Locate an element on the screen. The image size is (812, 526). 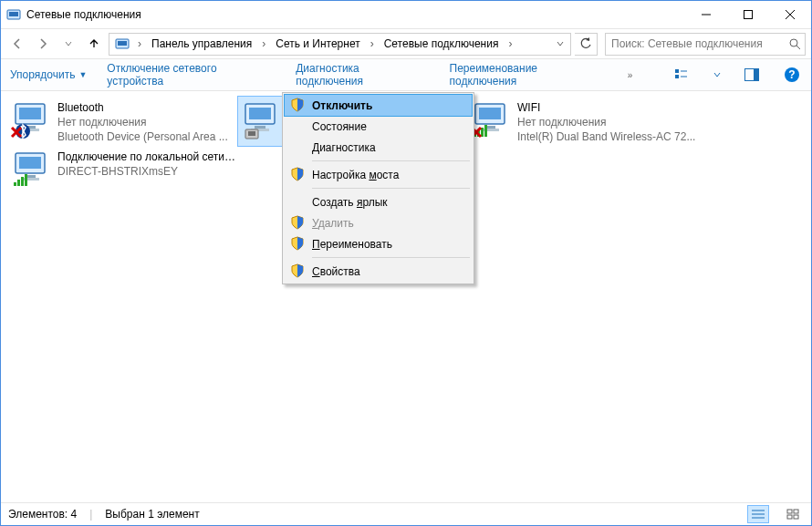
ctx-disable: Отключить is located at coordinates (378, 106).